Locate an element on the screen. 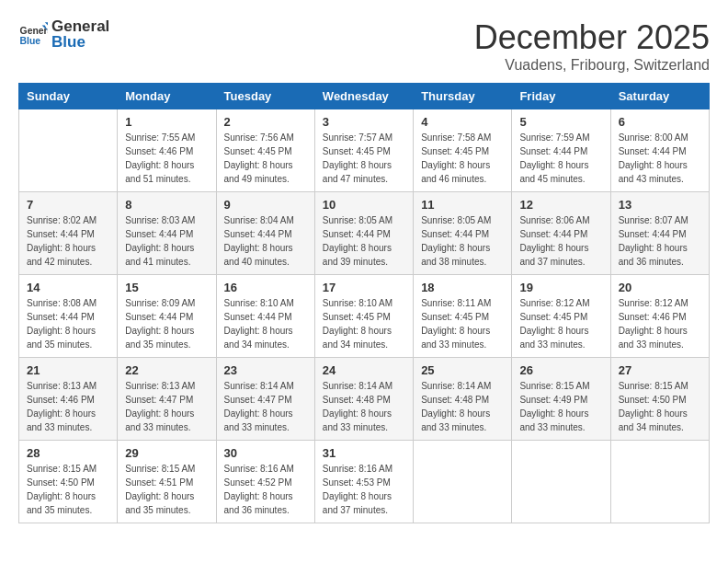 Image resolution: width=728 pixels, height=563 pixels. calendar-cell: 10Sunrise: 8:05 AMSunset: 4:44 PMDayligh… is located at coordinates (364, 234).